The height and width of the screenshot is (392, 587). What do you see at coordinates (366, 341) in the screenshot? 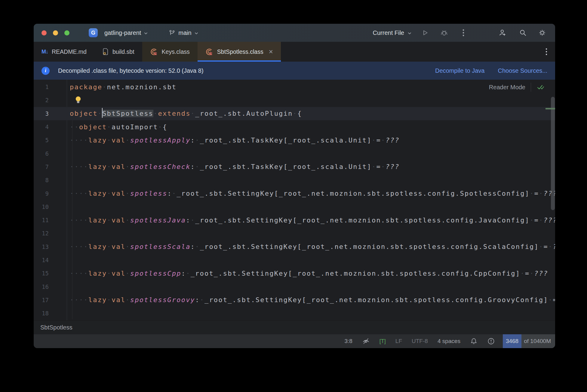
I see `highlighting-off-icon` at bounding box center [366, 341].